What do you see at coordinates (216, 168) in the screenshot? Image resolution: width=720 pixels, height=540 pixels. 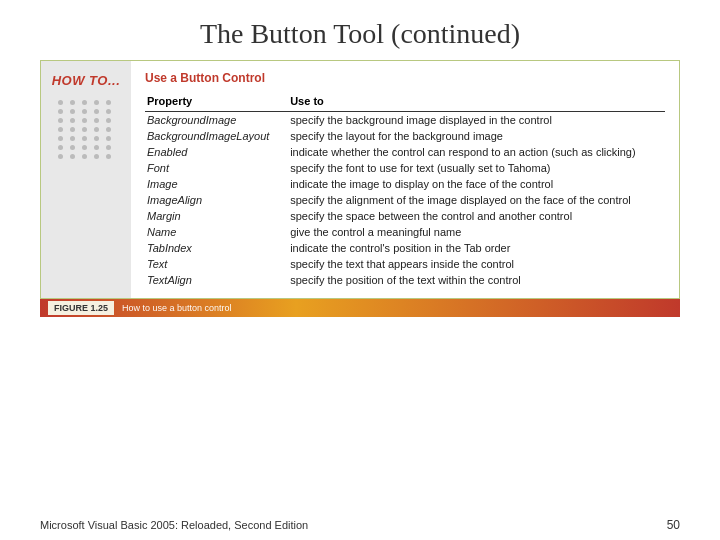 I see `property-cell: Font` at bounding box center [216, 168].